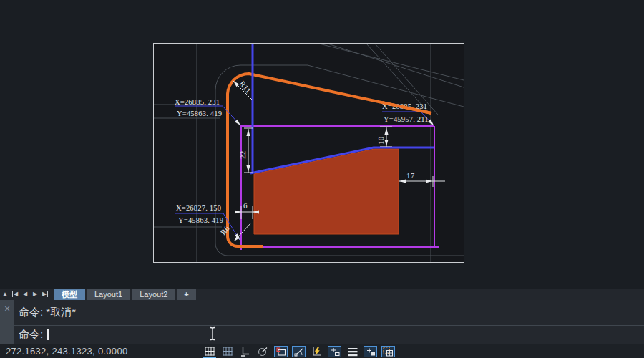 The width and height of the screenshot is (644, 358). Describe the element at coordinates (45, 294) in the screenshot. I see `last-tab-icon: ▶` at that location.